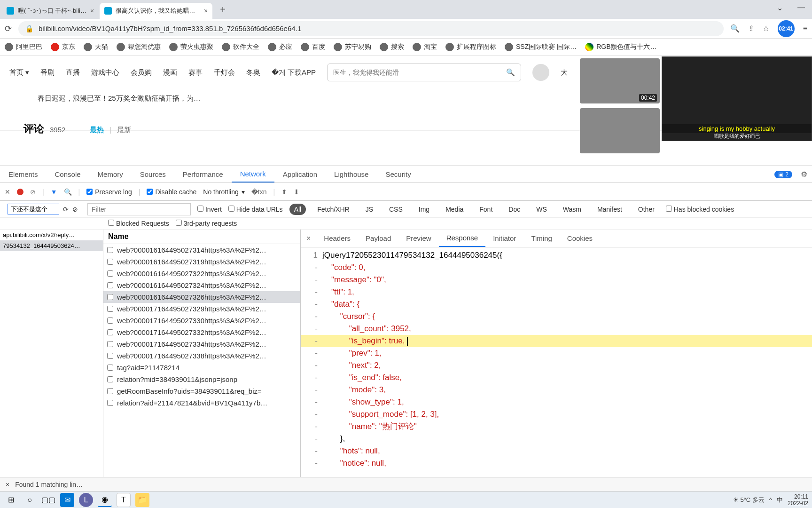 The height and width of the screenshot is (508, 812). I want to click on taskbar-clock: 20:11 2022-02, so click(798, 500).